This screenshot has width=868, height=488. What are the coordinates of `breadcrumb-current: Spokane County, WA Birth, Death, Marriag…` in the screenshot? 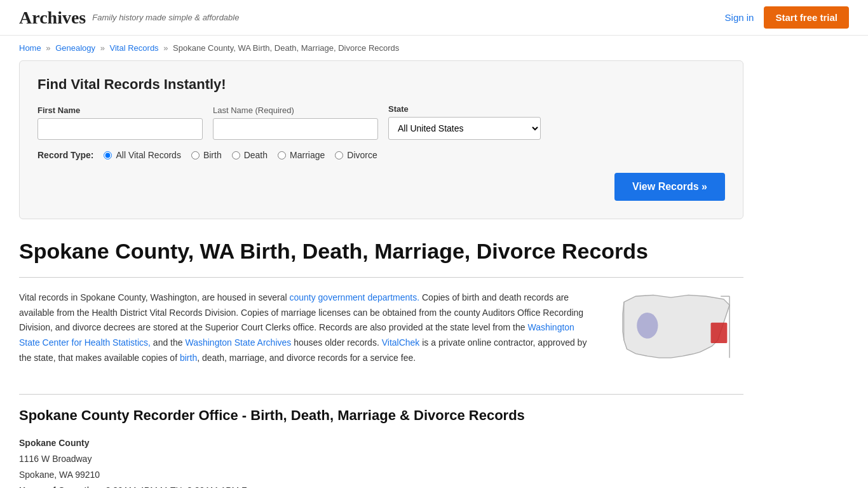 It's located at (286, 48).